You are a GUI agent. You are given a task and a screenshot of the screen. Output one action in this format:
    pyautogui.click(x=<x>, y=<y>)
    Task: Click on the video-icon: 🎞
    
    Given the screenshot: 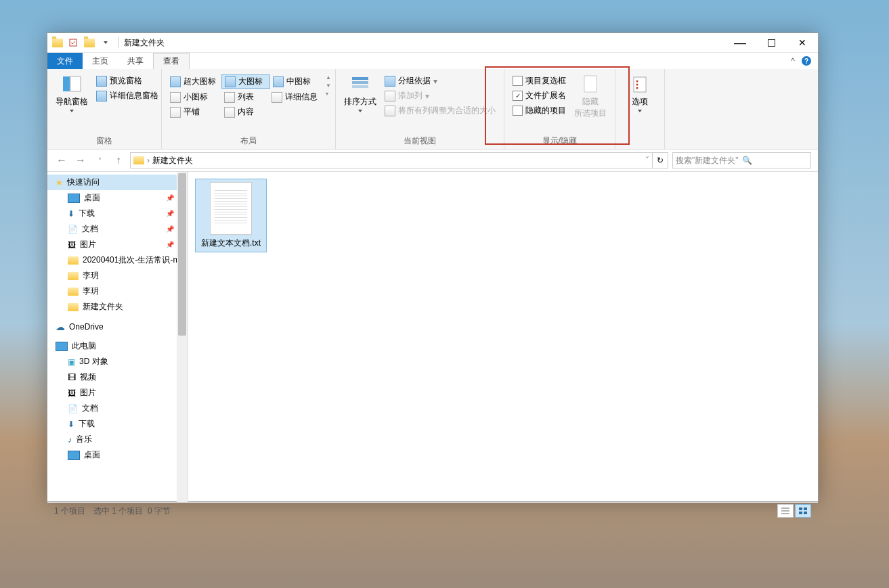 What is the action you would take?
    pyautogui.click(x=72, y=378)
    